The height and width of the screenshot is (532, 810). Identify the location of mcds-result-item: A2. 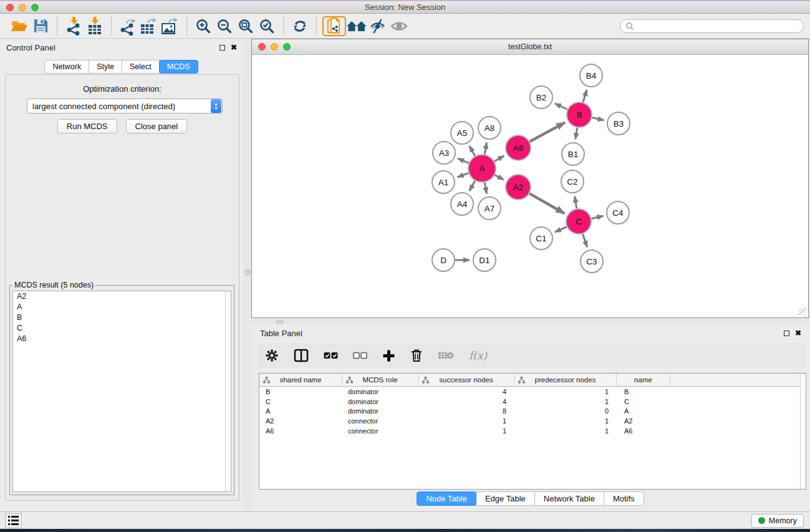
(122, 297).